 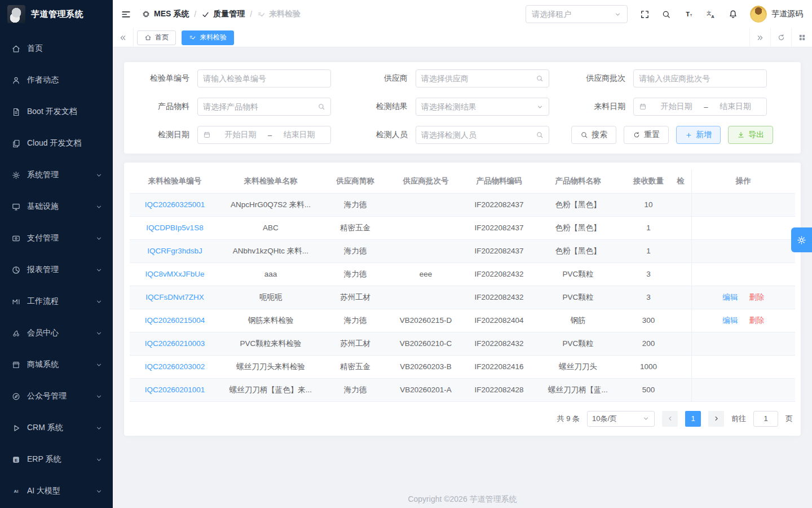 I want to click on inspection-code-link: IQC20260203002, so click(x=175, y=367).